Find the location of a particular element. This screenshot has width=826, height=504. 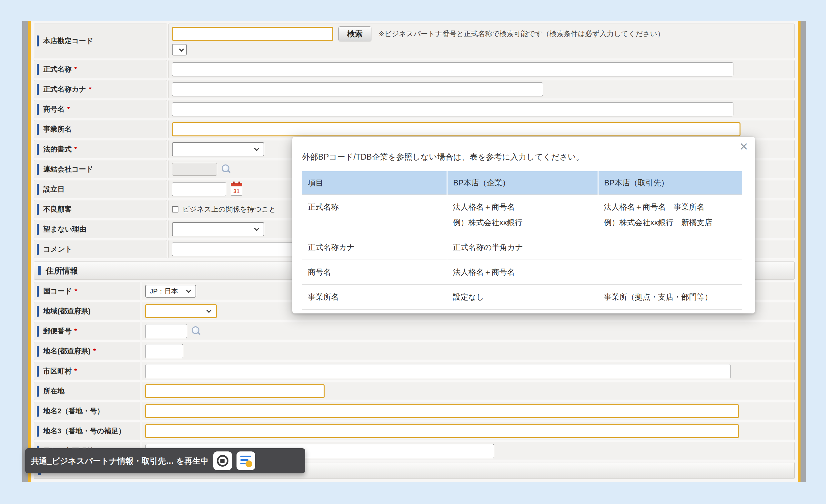

region-select is located at coordinates (181, 311).